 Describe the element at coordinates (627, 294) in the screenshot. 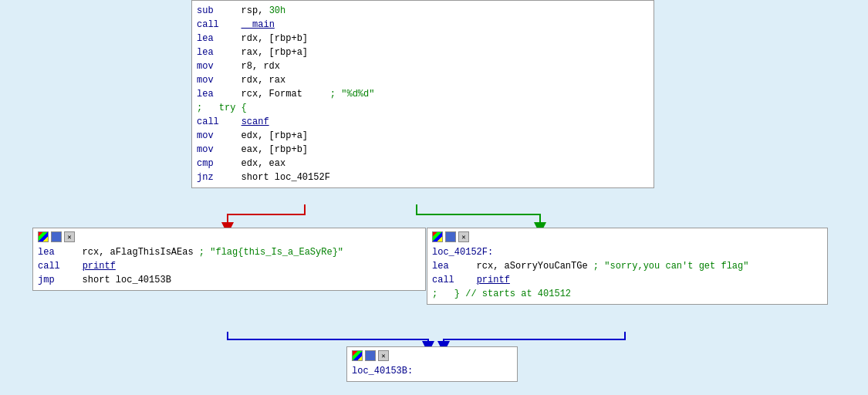

I see `code-line: ; } // starts at 401512` at that location.